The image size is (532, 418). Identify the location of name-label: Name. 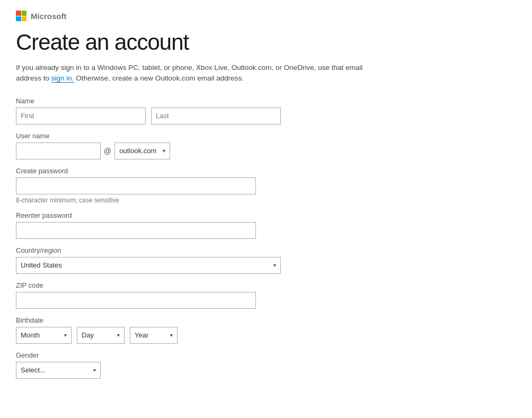
(148, 101).